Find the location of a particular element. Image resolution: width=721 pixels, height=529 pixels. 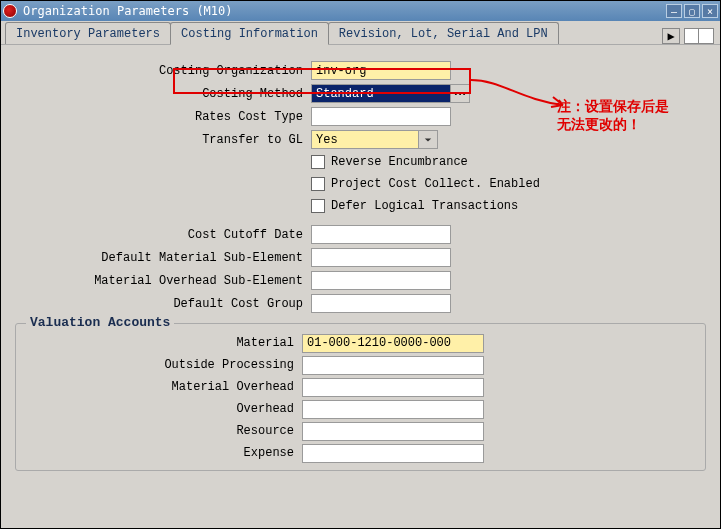

reverse-encumbrance-checkbox is located at coordinates (318, 162).